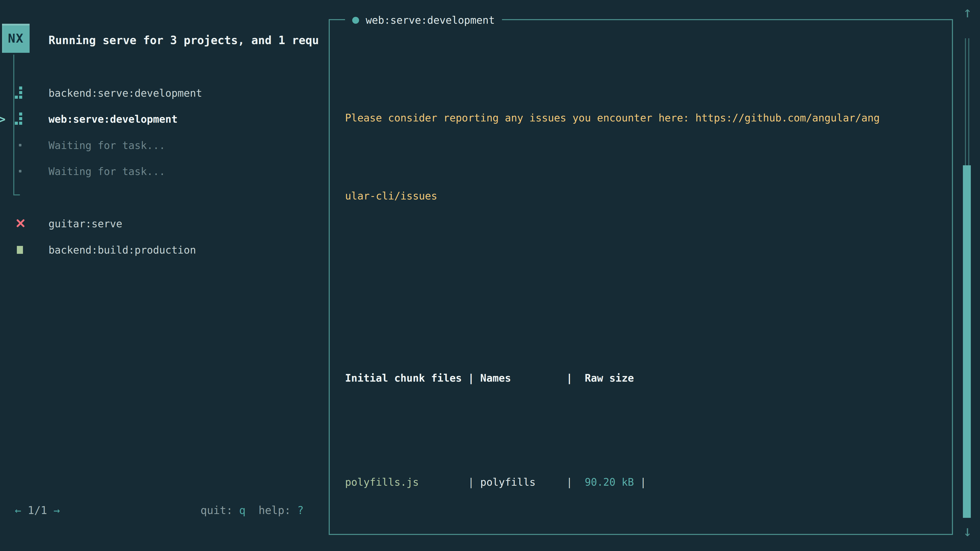  Describe the element at coordinates (968, 12) in the screenshot. I see `scrollbar-up-icon: ↑` at that location.